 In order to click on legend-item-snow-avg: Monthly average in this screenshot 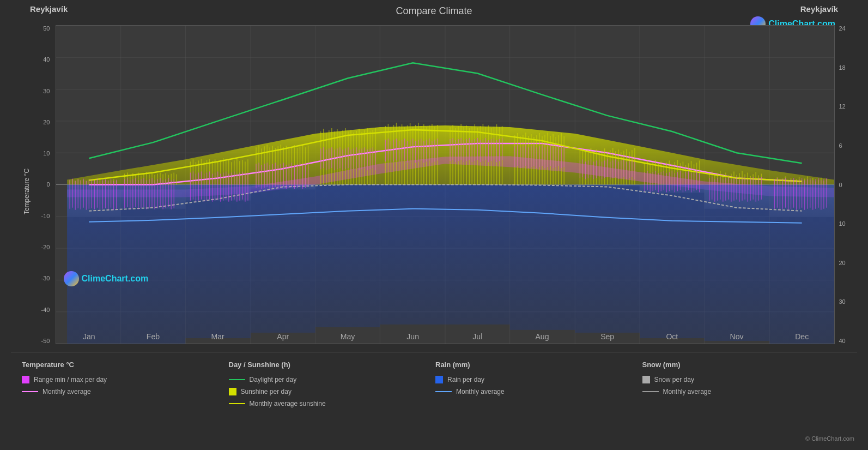, I will do `click(744, 392)`.